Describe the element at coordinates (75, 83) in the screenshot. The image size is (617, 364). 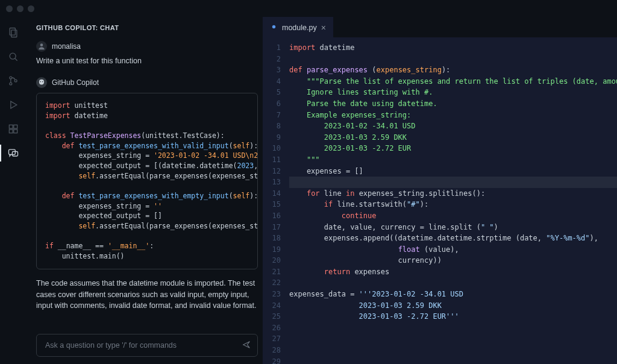
I see `copilot-name: GitHub Copilot` at that location.